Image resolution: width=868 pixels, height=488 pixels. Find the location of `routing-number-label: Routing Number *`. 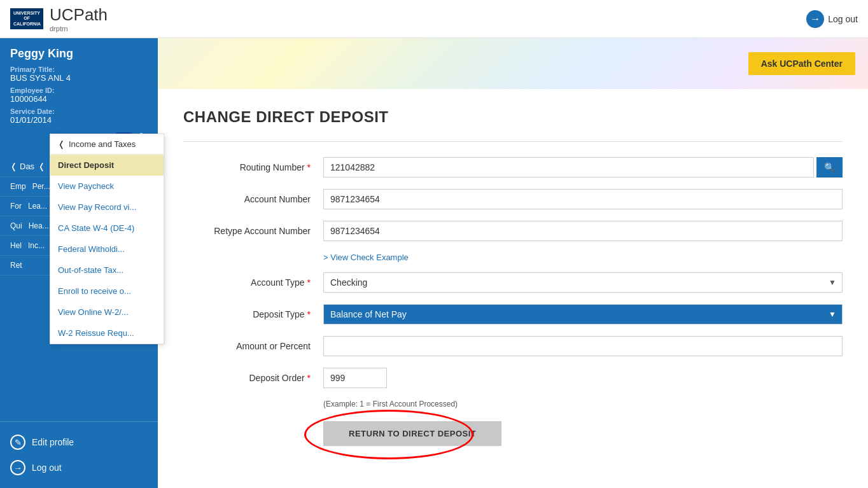

routing-number-label: Routing Number * is located at coordinates (253, 167).